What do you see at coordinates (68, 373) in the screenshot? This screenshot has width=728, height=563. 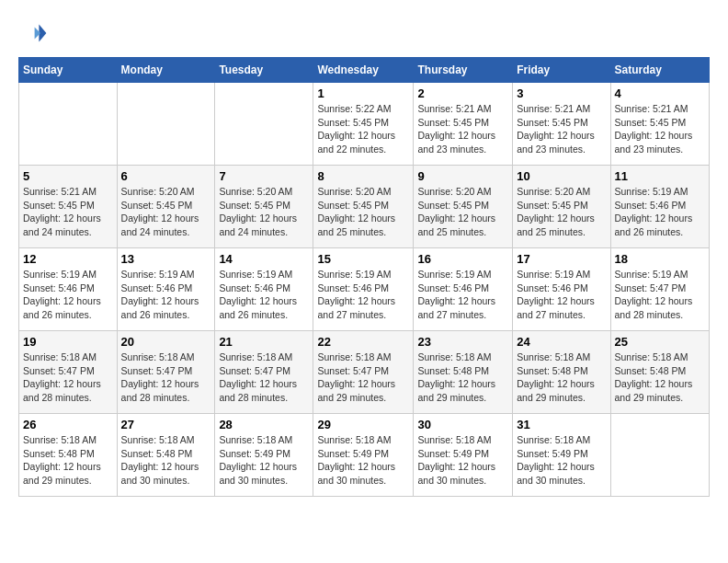 I see `calendar-cell: 19Sunrise: 5:18 AM Sunset: 5:47 PM Dayli…` at bounding box center [68, 373].